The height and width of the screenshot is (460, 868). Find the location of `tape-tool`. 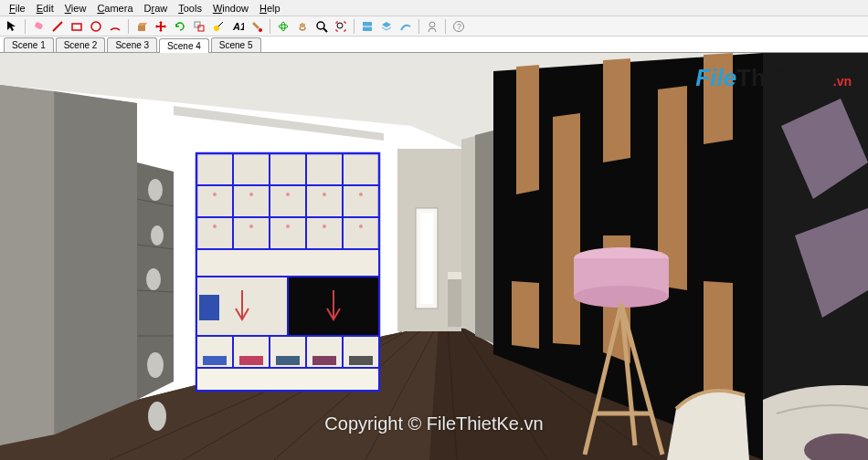

tape-tool is located at coordinates (218, 26).